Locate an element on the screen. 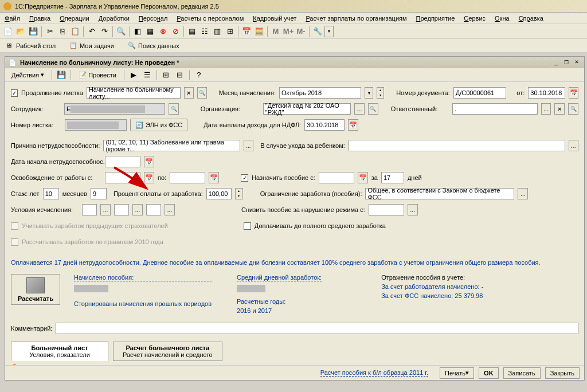 The image size is (587, 392). close-button: Закрыть is located at coordinates (562, 373).